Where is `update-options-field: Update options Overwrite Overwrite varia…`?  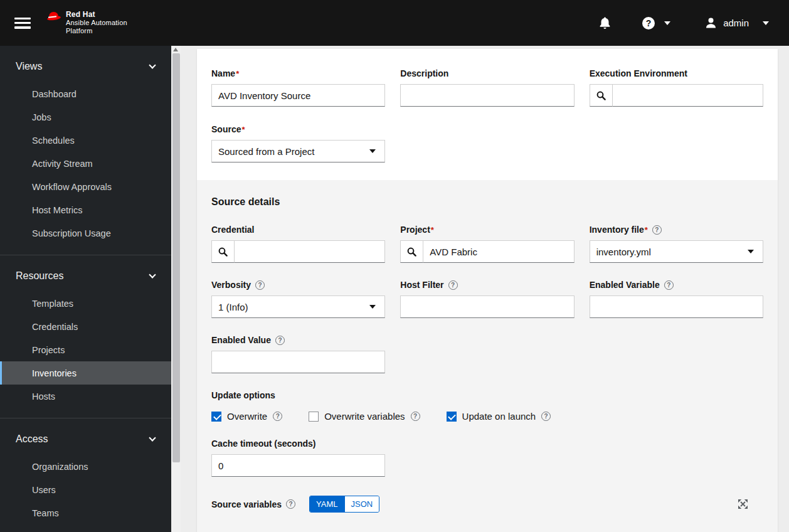 update-options-field: Update options Overwrite Overwrite varia… is located at coordinates (487, 406).